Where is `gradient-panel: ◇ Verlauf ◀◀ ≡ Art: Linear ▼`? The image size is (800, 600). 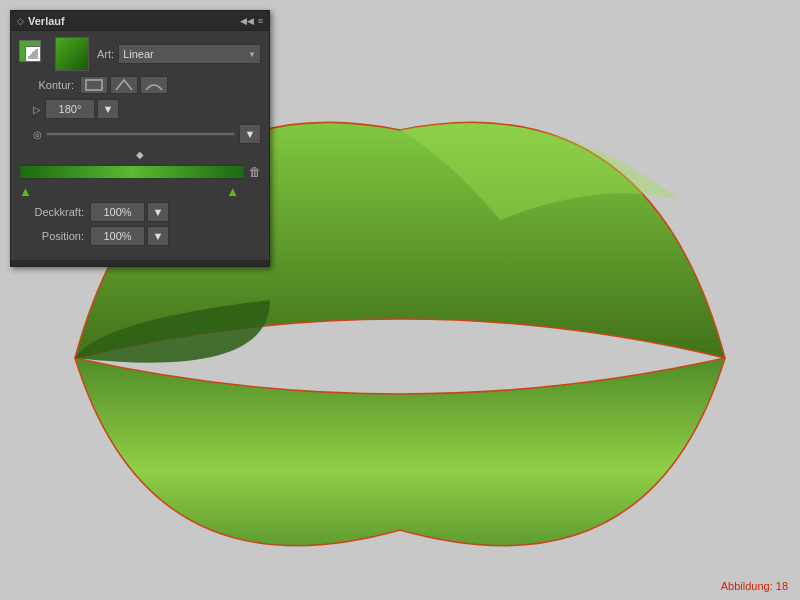
gradient-panel: ◇ Verlauf ◀◀ ≡ Art: Linear ▼ is located at coordinates (140, 138).